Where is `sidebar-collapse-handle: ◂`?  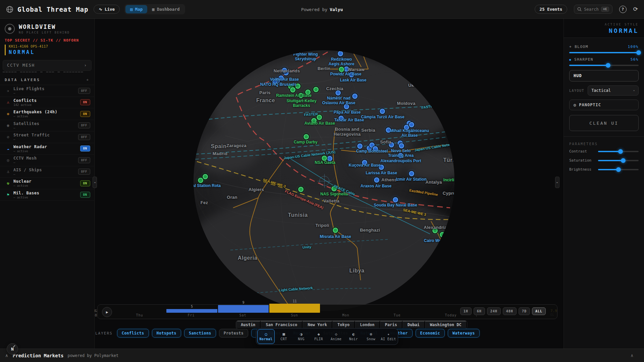
sidebar-collapse-handle: ◂ is located at coordinates (95, 182).